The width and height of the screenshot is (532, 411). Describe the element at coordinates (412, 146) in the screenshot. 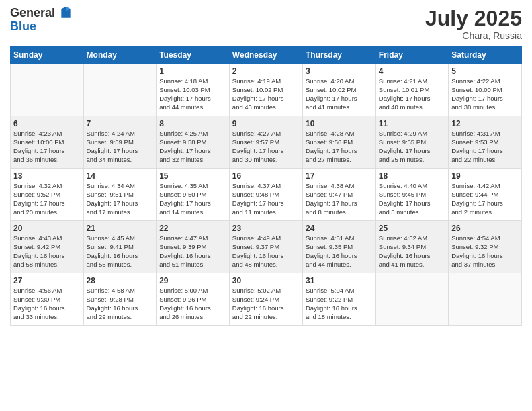

I see `day-info: Sunrise: 4:29 AM Sunset: 9:55 PM Dayligh…` at that location.